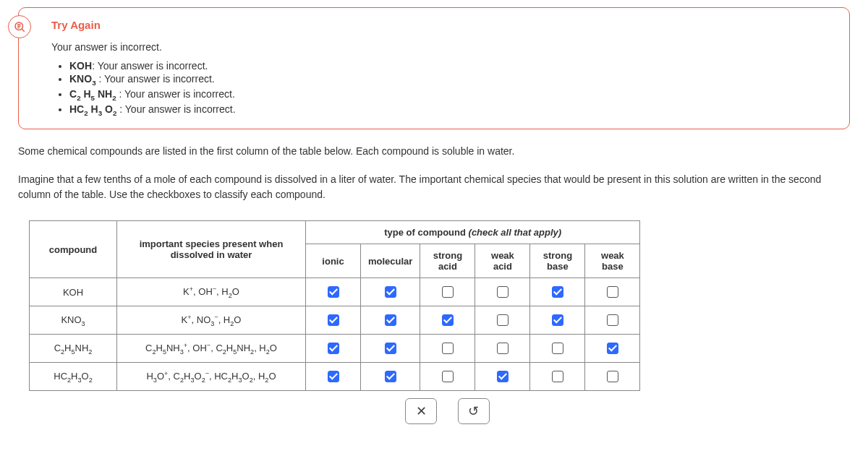 This screenshot has width=868, height=456. I want to click on col-type-label: type of compound, so click(425, 233).